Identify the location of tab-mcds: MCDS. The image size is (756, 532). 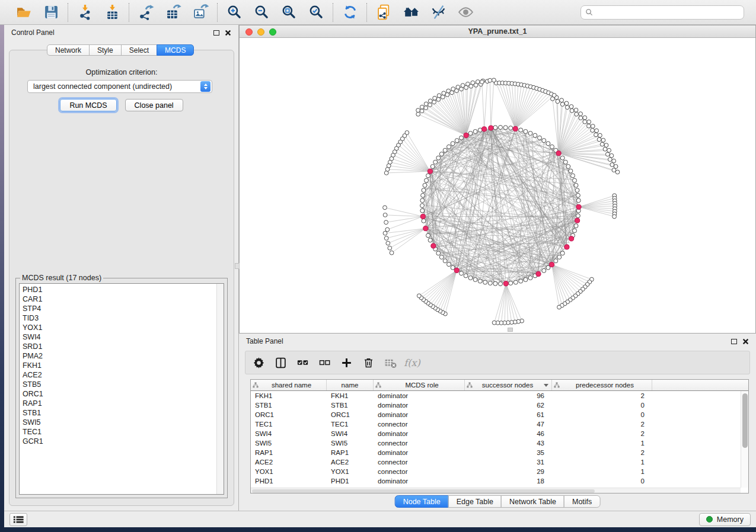
(176, 50).